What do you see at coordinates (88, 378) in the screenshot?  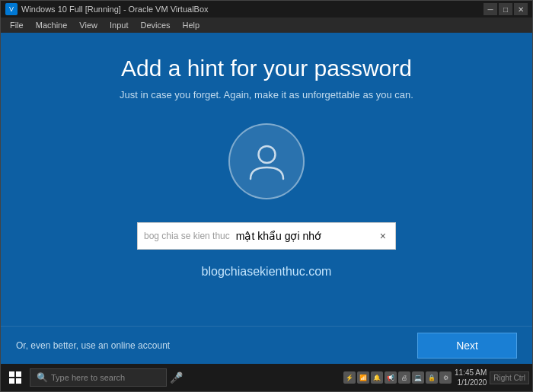 I see `search-placeholder: Type here to search` at bounding box center [88, 378].